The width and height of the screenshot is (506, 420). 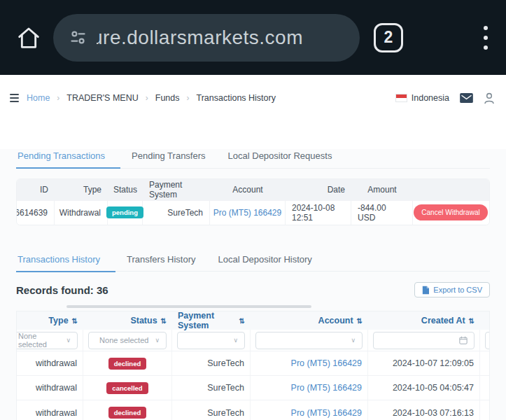 I want to click on home-icon, so click(x=29, y=38).